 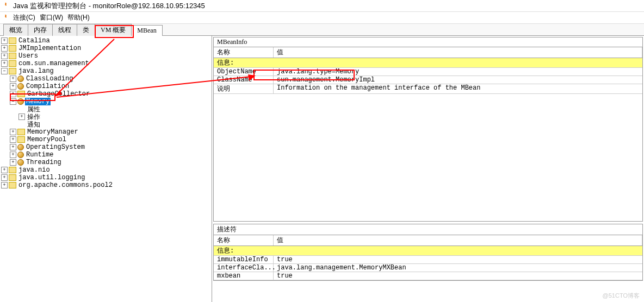 What do you see at coordinates (322, 6) in the screenshot?
I see `titlebar: Java 监视和管理控制台 - monitorRole@192.168.10.9…` at bounding box center [322, 6].